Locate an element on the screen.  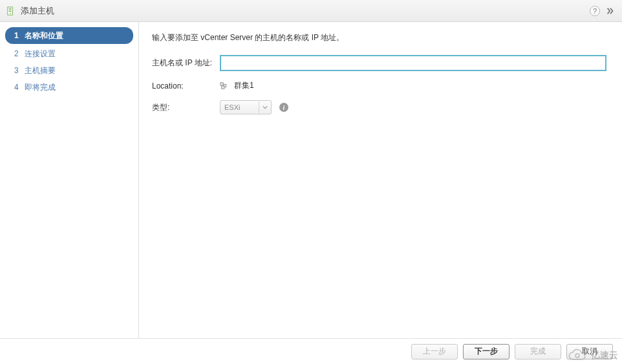
step-label: 名称和位置 is located at coordinates (44, 36).